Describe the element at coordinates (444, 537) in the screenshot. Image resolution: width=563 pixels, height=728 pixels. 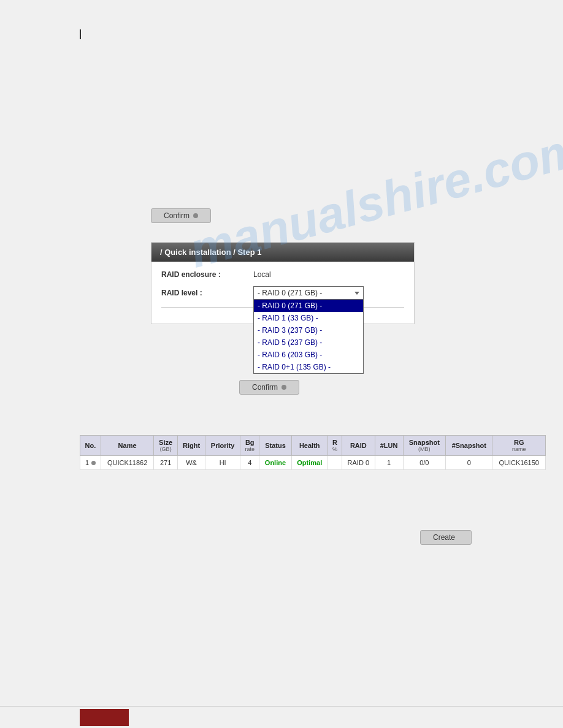
I see `create-label: Create` at that location.